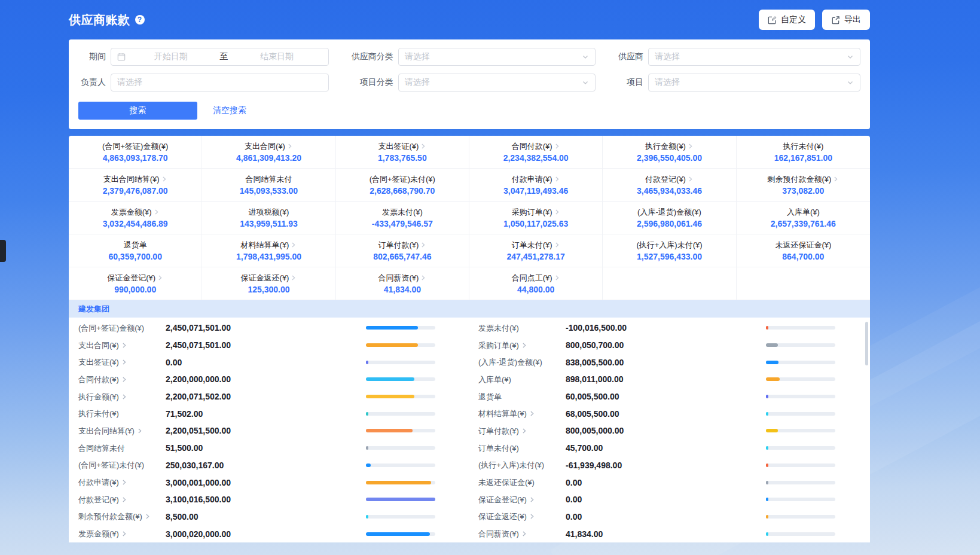  What do you see at coordinates (469, 309) in the screenshot?
I see `group-band: 建发集团` at bounding box center [469, 309].